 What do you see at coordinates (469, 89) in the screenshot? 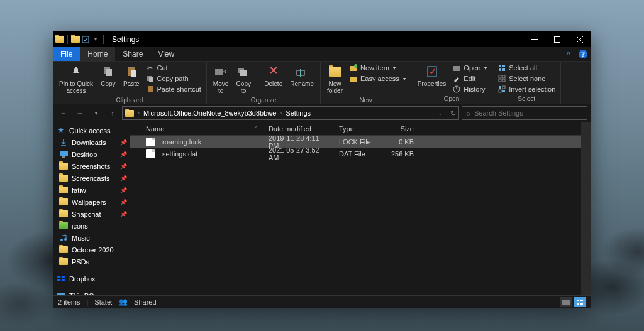
I see `history-button: History` at bounding box center [469, 89].